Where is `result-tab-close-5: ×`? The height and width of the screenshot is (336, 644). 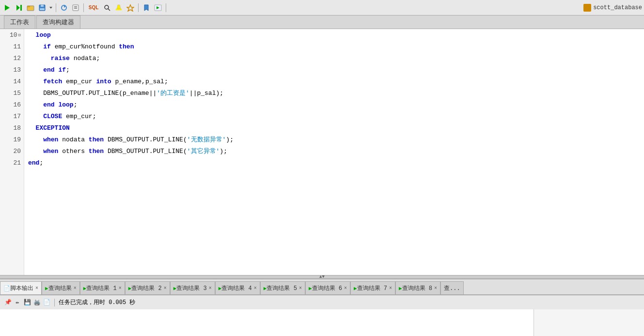
result-tab-close-5: × is located at coordinates (255, 289).